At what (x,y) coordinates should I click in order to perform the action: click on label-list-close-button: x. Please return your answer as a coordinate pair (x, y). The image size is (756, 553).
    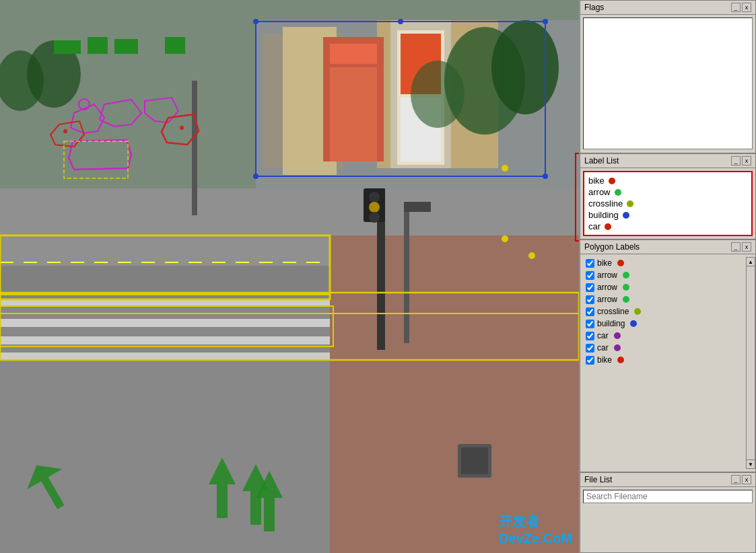
    Looking at the image, I should click on (747, 161).